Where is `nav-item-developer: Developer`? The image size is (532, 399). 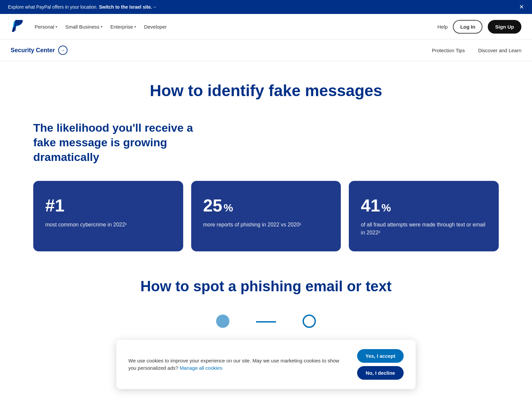
nav-item-developer: Developer is located at coordinates (155, 27).